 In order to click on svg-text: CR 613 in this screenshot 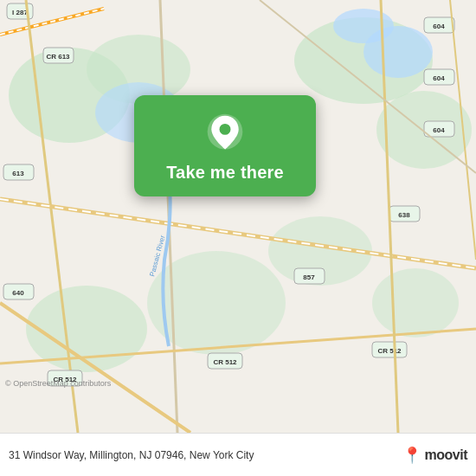, I will do `click(58, 57)`.